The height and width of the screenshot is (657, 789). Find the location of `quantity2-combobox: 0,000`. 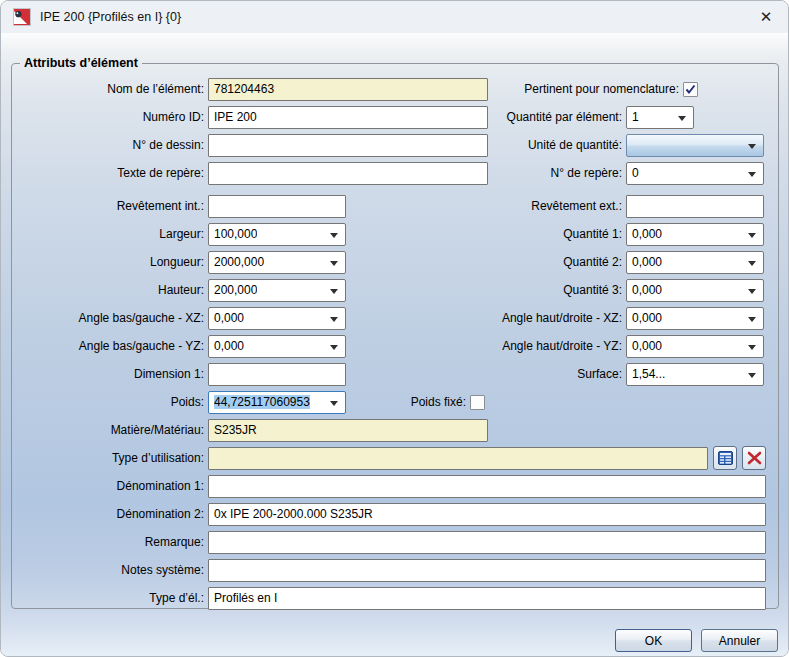

quantity2-combobox: 0,000 is located at coordinates (695, 262).